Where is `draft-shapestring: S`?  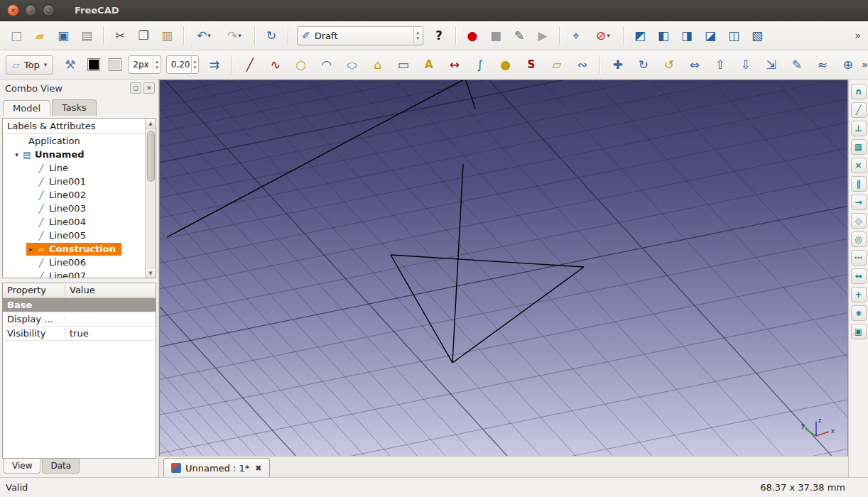 draft-shapestring: S is located at coordinates (531, 65).